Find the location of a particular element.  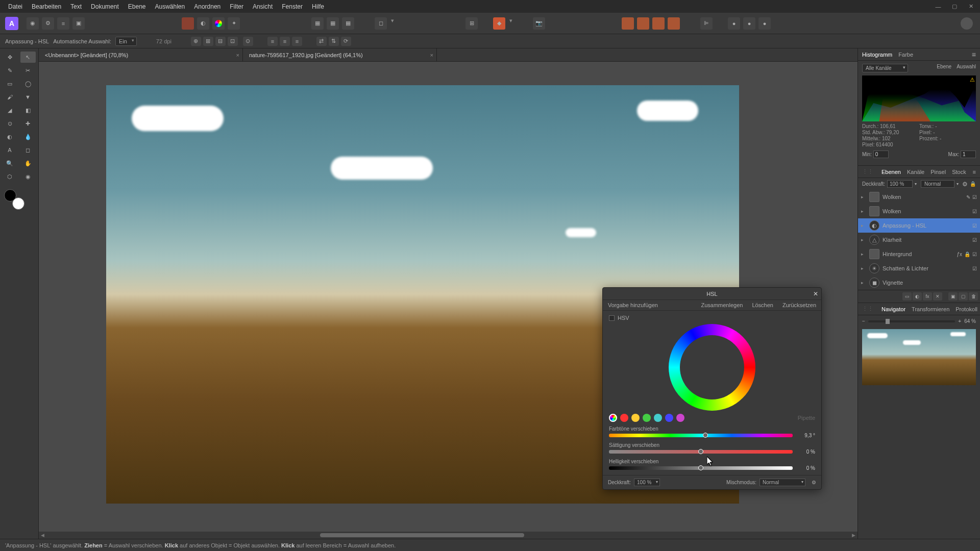

histo-layer-toggle: Ebene is located at coordinates (944, 66).